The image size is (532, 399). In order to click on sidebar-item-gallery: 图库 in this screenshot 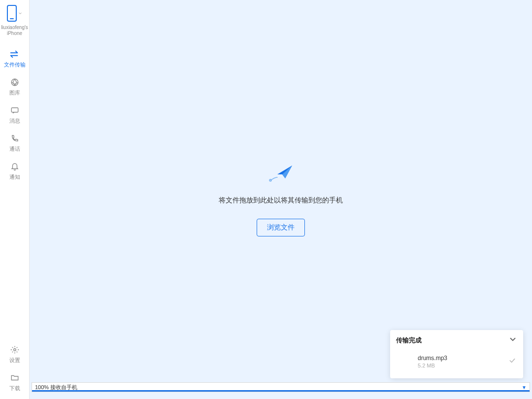, I will do `click(15, 87)`.